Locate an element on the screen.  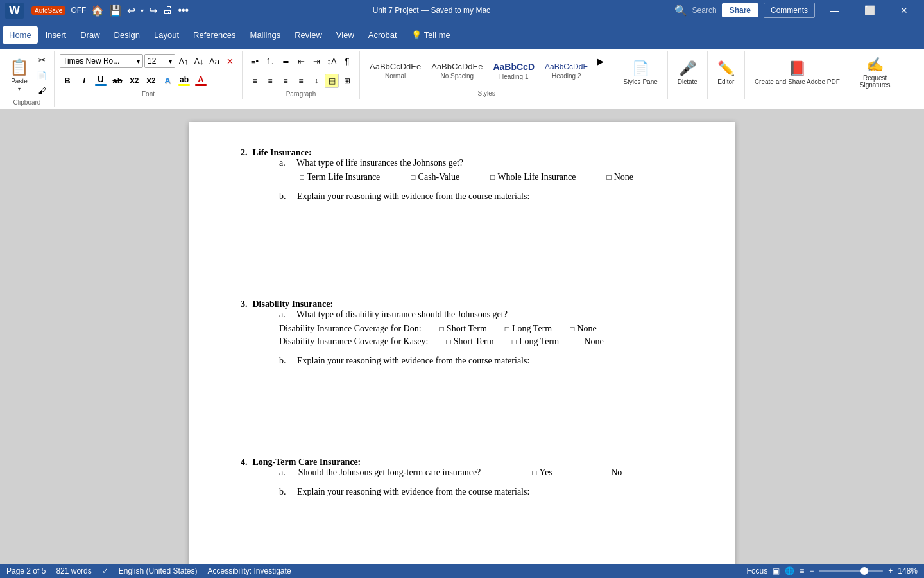
align-right-button: ≡ is located at coordinates (286, 81).